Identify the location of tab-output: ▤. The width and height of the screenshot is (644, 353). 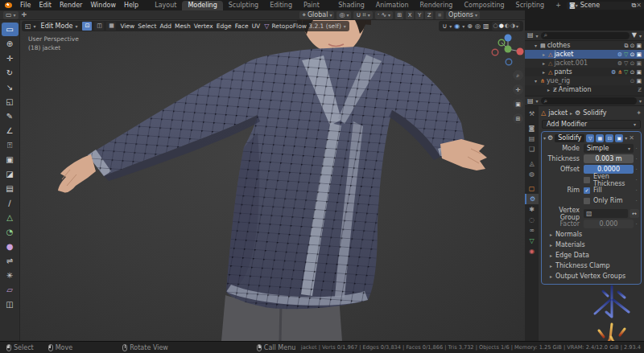
(531, 138).